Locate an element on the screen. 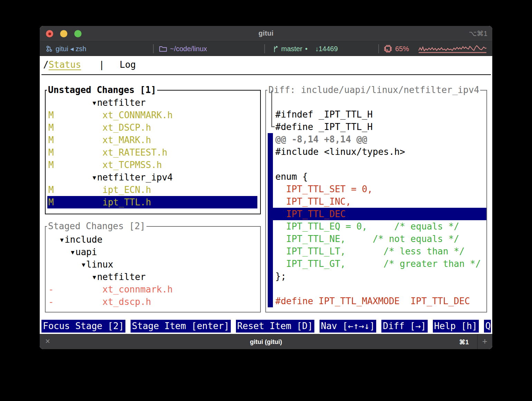 This screenshot has width=532, height=401. diff-panel-title: Diff: include/uapi/linux/netfilter_ipv4 is located at coordinates (374, 90).